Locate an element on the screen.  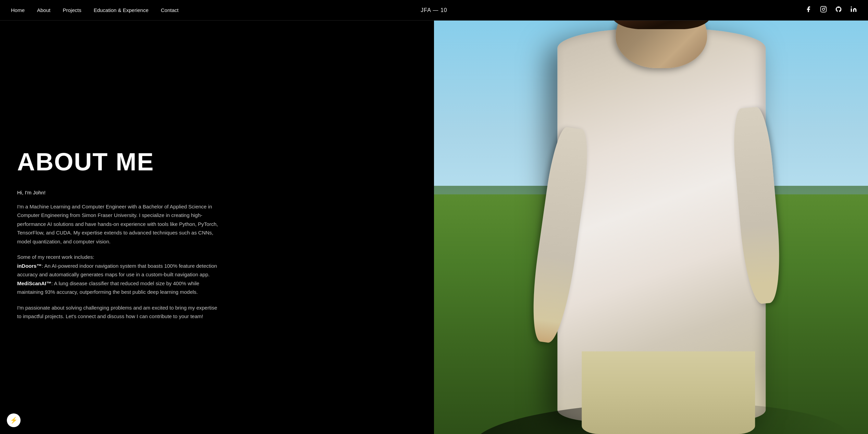
bio-paragraph: I'm a Machine Learning and Computer Engi… is located at coordinates (120, 224).